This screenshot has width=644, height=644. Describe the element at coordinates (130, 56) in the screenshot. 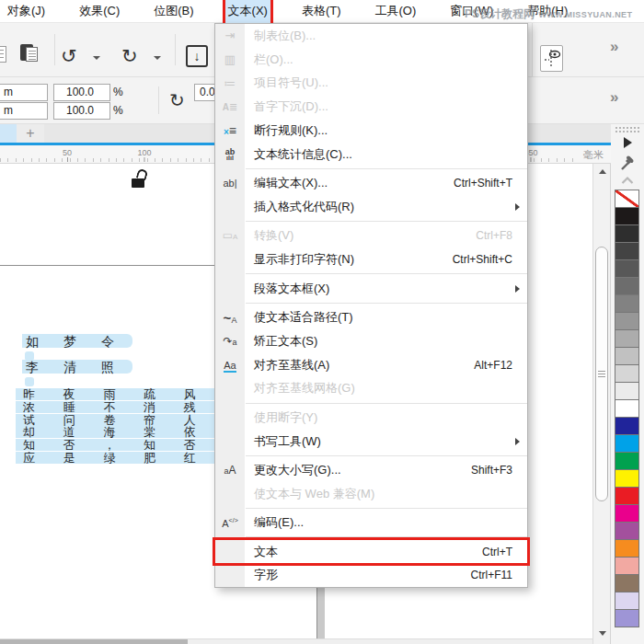

I see `redo-icon: ↻` at that location.